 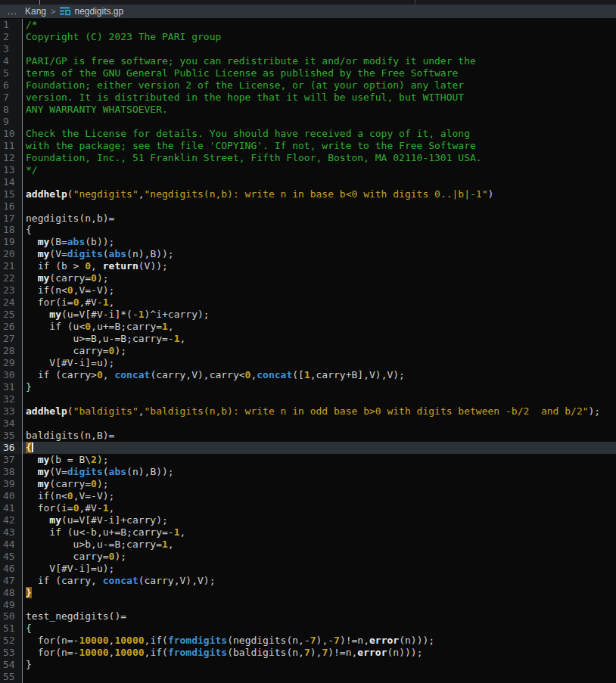 What do you see at coordinates (11, 219) in the screenshot?
I see `line-number: 17` at bounding box center [11, 219].